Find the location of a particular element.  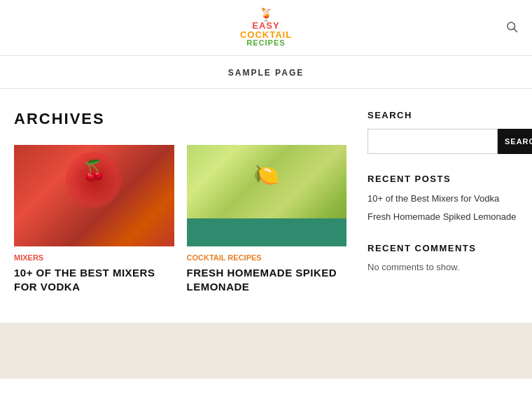

logo-icon: 🍹 is located at coordinates (266, 15).